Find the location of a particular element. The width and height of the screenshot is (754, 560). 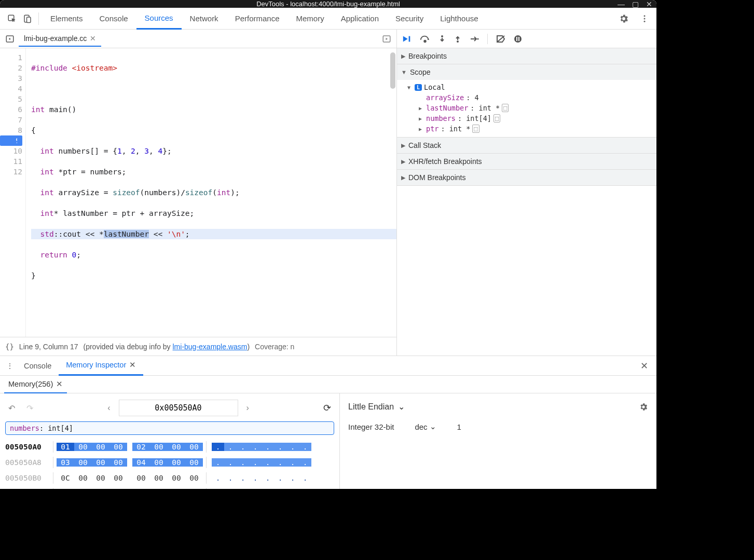

pause-on-exceptions-button is located at coordinates (518, 39).